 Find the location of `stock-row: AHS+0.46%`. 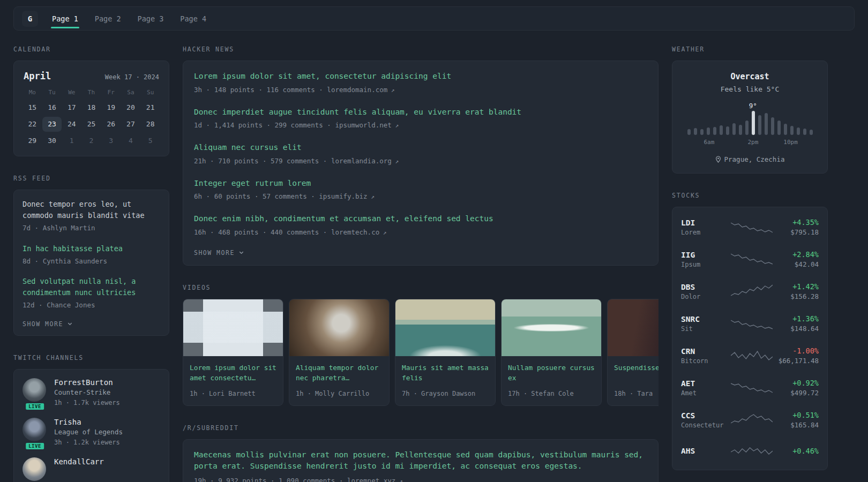

stock-row: AHS+0.46% is located at coordinates (750, 451).